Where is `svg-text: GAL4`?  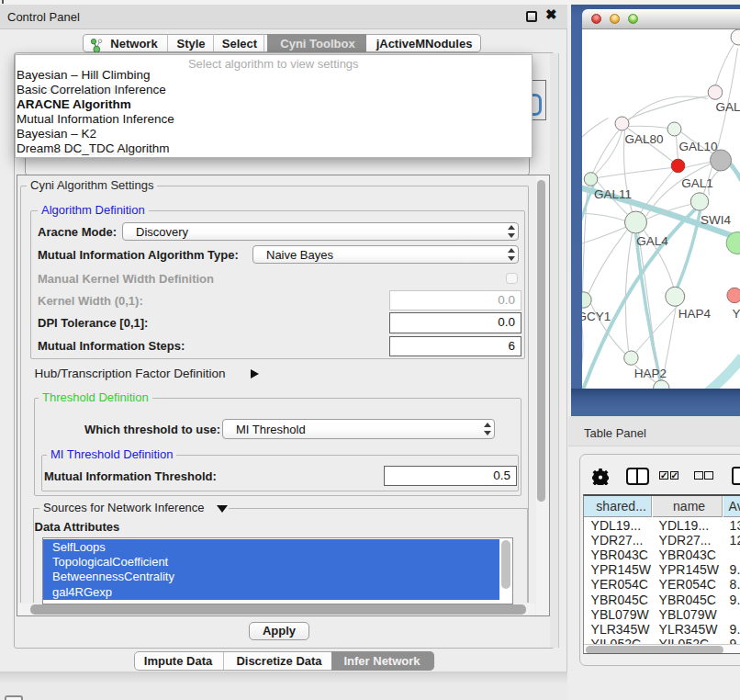 svg-text: GAL4 is located at coordinates (652, 241).